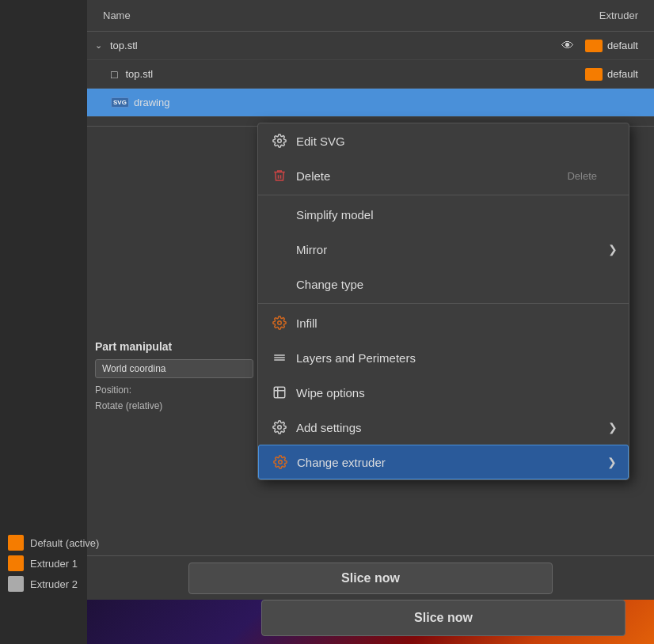 Image resolution: width=654 pixels, height=644 pixels. Describe the element at coordinates (456, 141) in the screenshot. I see `menu-item-label: Edit SVG` at that location.